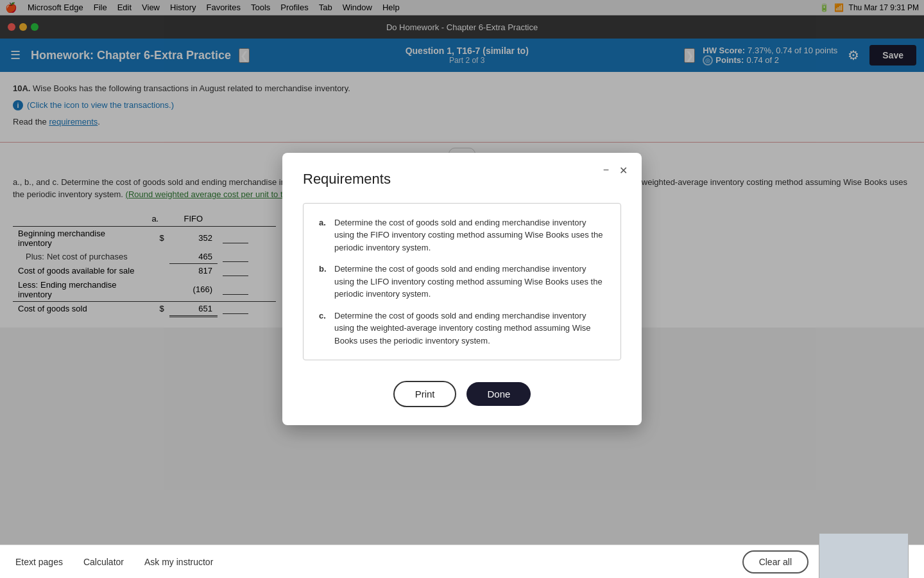 The width and height of the screenshot is (924, 578). What do you see at coordinates (615, 171) in the screenshot?
I see `modal-controls: − ✕` at bounding box center [615, 171].